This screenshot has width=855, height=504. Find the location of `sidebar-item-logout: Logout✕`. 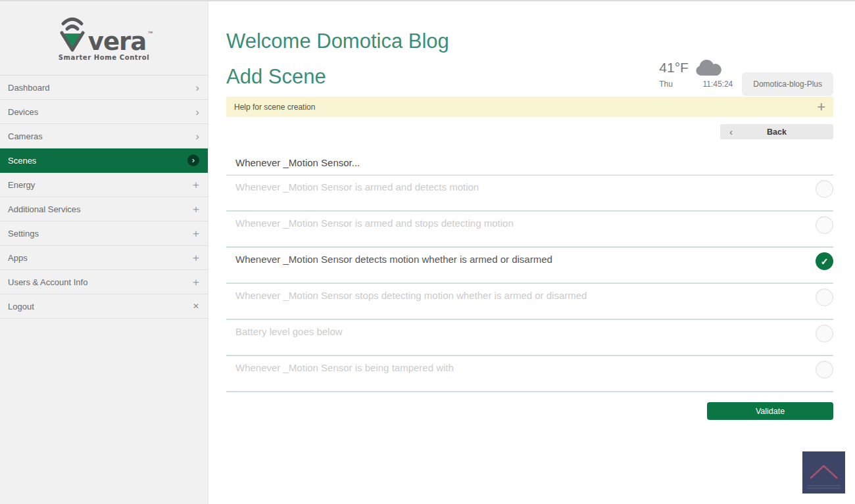

sidebar-item-logout: Logout✕ is located at coordinates (104, 306).